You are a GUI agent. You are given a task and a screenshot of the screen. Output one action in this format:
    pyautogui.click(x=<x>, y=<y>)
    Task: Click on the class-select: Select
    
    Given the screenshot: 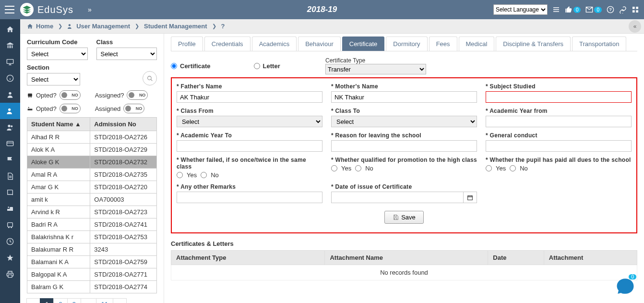 What is the action you would take?
    pyautogui.click(x=127, y=54)
    